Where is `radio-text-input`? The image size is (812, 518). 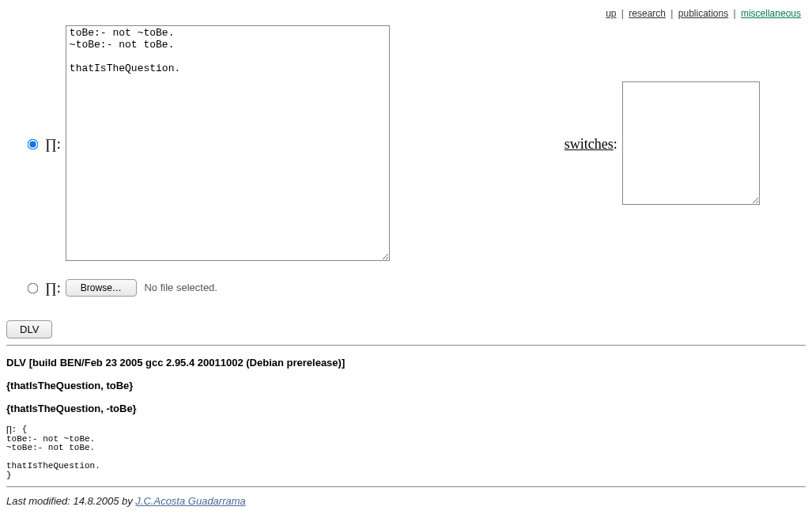 radio-text-input is located at coordinates (33, 145).